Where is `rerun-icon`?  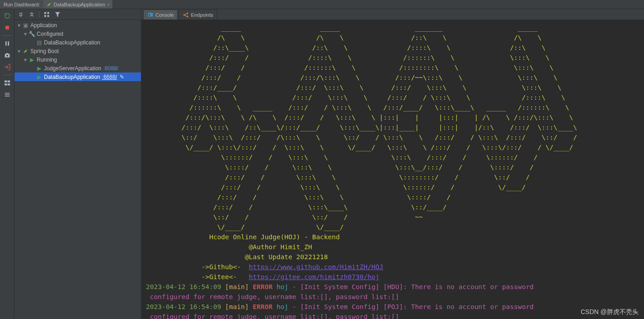
rerun-icon is located at coordinates (7, 16).